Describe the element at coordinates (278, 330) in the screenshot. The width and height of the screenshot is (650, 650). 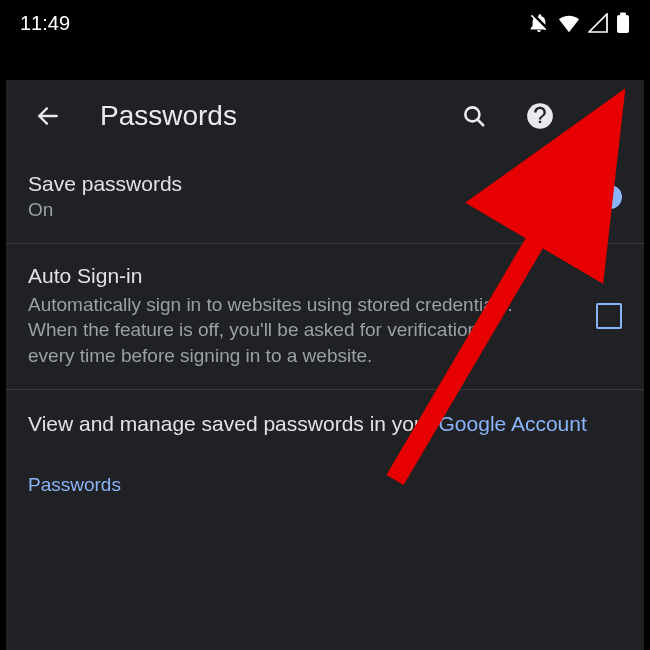
I see `setting-description: Automatically sign in to websites using …` at that location.